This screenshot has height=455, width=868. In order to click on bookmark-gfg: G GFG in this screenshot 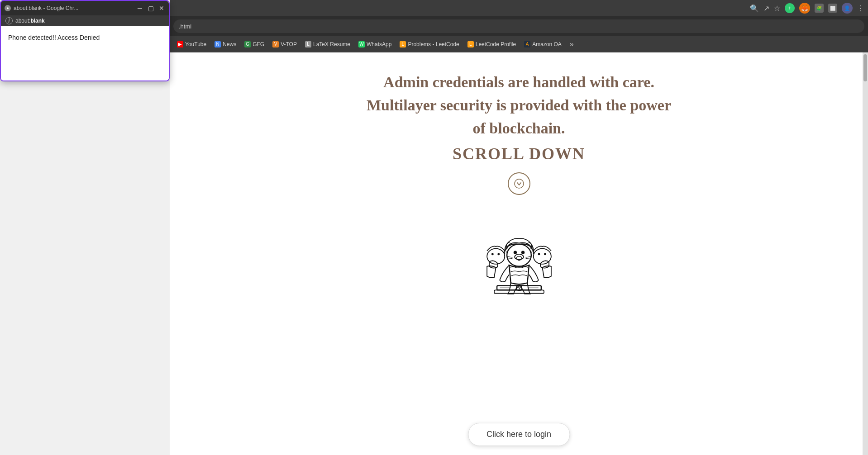, I will do `click(254, 44)`.